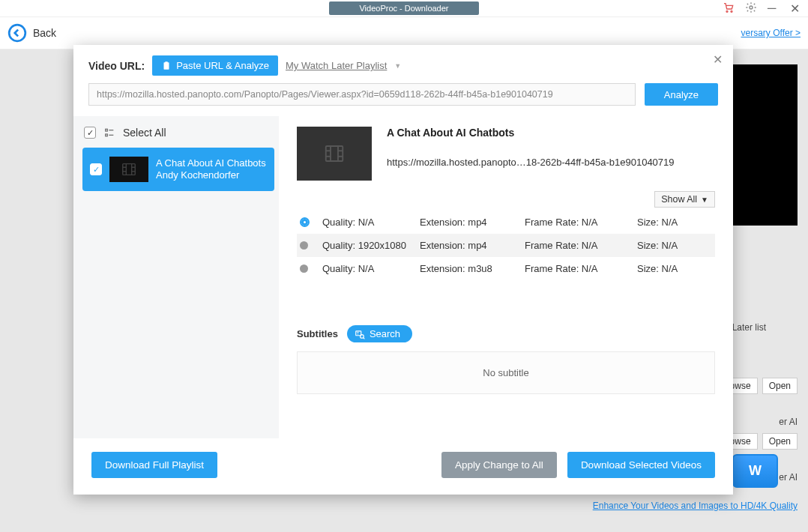 This screenshot has width=808, height=532. What do you see at coordinates (642, 465) in the screenshot?
I see `download-selected-button: Download Selected Videos` at bounding box center [642, 465].